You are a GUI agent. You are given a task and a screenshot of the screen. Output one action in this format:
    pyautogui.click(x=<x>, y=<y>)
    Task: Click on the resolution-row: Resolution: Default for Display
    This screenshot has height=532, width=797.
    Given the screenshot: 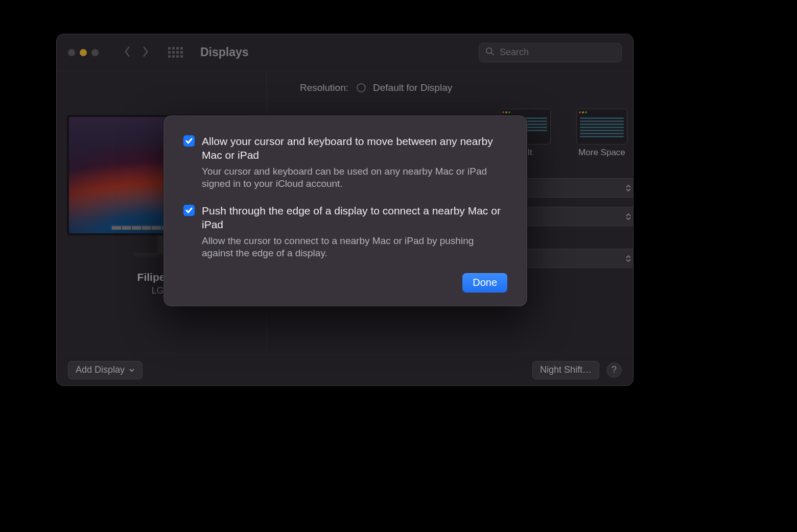 What is the action you would take?
    pyautogui.click(x=458, y=88)
    